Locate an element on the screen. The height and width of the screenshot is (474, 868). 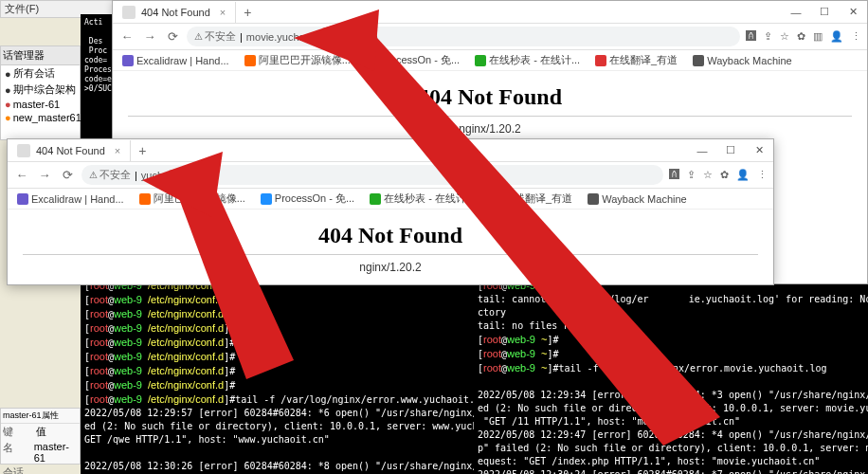
property-row: 名master-61 is located at coordinates (40, 452).